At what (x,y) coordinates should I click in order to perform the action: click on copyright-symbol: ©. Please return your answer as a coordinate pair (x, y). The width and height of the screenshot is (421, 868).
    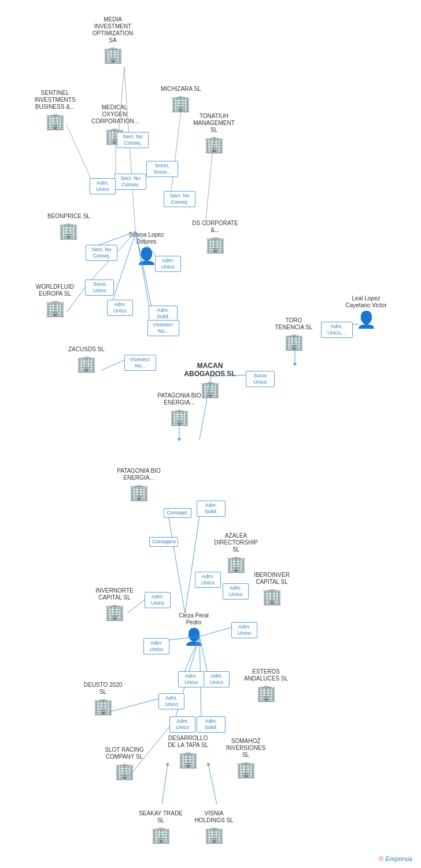
    Looking at the image, I should click on (381, 859).